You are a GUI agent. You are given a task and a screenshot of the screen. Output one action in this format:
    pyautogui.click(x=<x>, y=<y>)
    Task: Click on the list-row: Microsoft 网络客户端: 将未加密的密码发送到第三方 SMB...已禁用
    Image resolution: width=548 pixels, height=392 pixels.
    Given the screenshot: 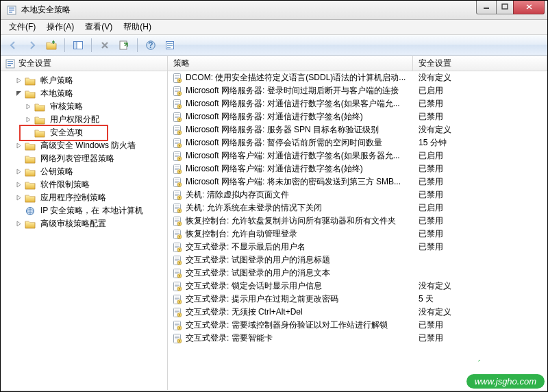 What is the action you would take?
    pyautogui.click(x=358, y=182)
    